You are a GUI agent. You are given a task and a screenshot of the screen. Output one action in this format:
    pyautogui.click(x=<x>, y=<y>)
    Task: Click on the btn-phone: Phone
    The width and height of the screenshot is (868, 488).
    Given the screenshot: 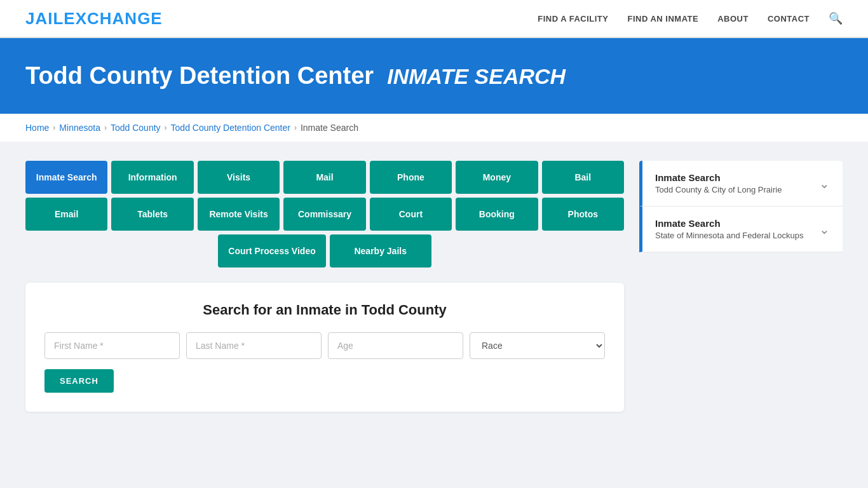 What is the action you would take?
    pyautogui.click(x=410, y=177)
    